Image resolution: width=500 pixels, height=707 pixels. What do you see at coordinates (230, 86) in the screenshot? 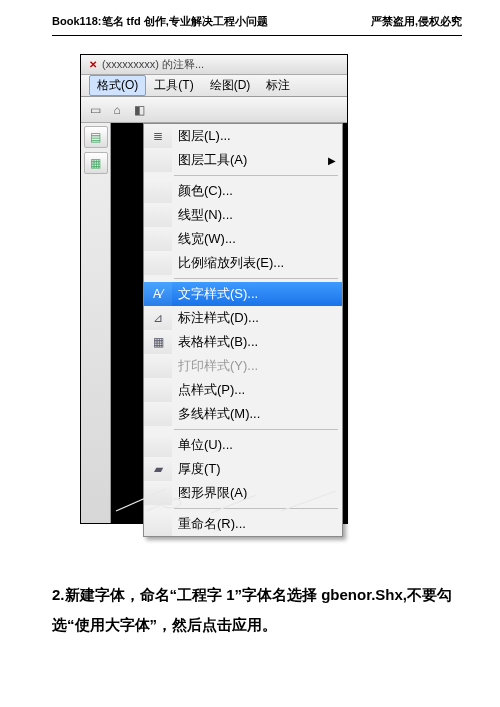
I see `menu-draw: 绘图(D)` at bounding box center [230, 86].